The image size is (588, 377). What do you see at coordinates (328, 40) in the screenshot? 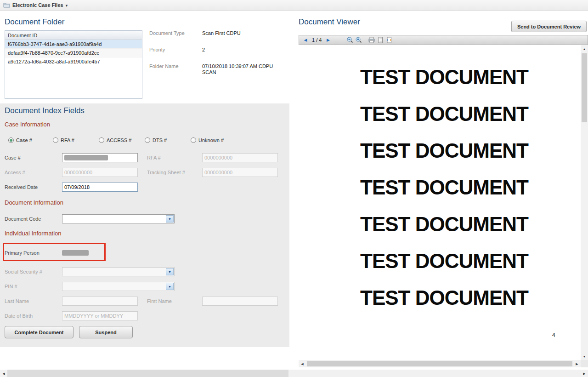
I see `next-page-button: ▶` at bounding box center [328, 40].